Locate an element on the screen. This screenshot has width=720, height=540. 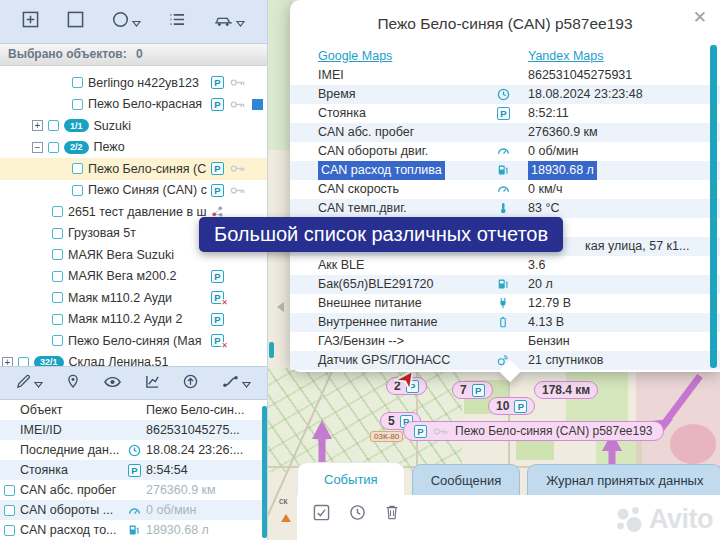
chart-icon is located at coordinates (152, 384).